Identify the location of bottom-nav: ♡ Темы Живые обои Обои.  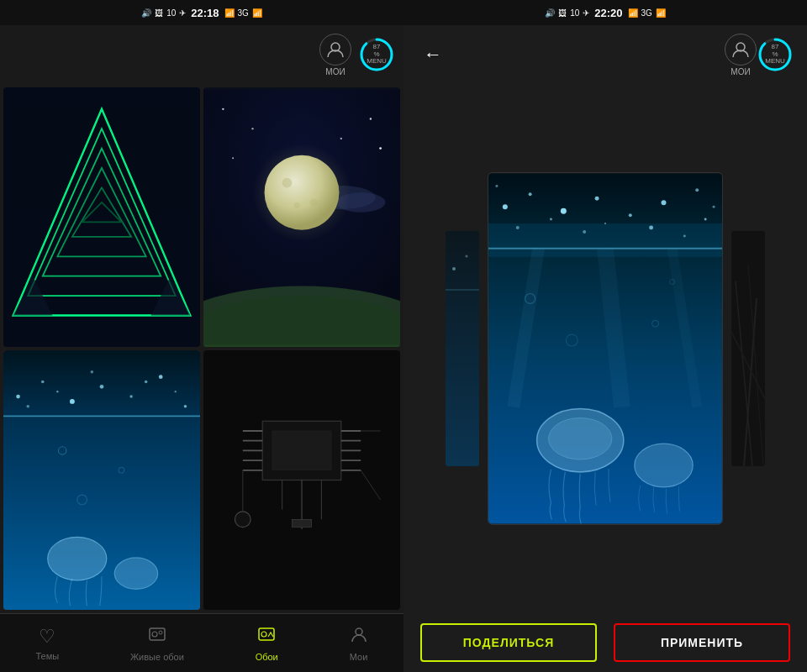
(202, 643).